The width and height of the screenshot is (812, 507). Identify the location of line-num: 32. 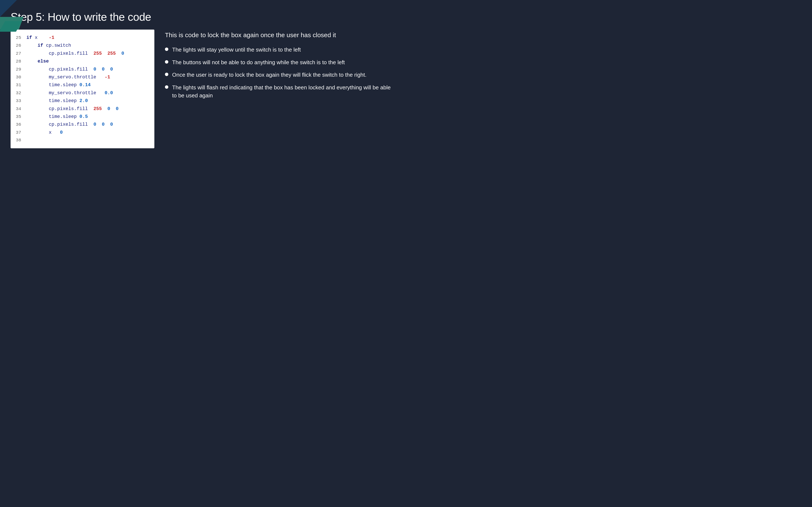
(18, 93).